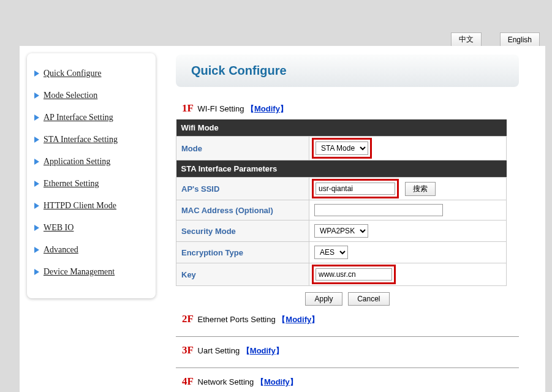 The width and height of the screenshot is (552, 392). Describe the element at coordinates (355, 189) in the screenshot. I see `ssid-input` at that location.